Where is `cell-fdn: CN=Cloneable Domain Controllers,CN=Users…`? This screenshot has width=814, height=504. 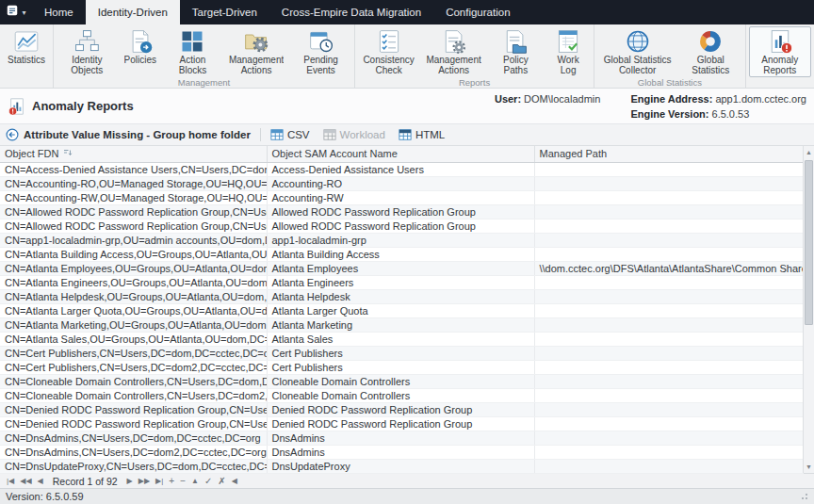
cell-fdn: CN=Cloneable Domain Controllers,CN=Users… is located at coordinates (134, 396).